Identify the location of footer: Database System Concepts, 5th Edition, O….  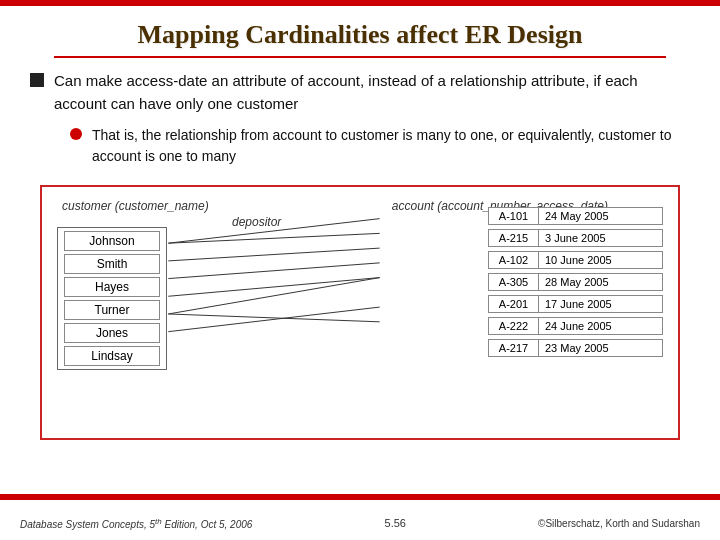
(360, 524).